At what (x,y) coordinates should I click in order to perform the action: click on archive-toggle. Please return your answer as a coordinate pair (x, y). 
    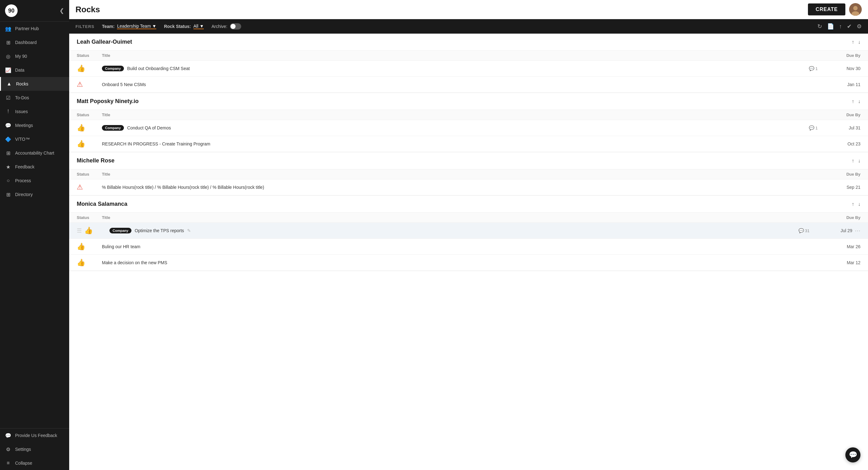
    Looking at the image, I should click on (236, 26).